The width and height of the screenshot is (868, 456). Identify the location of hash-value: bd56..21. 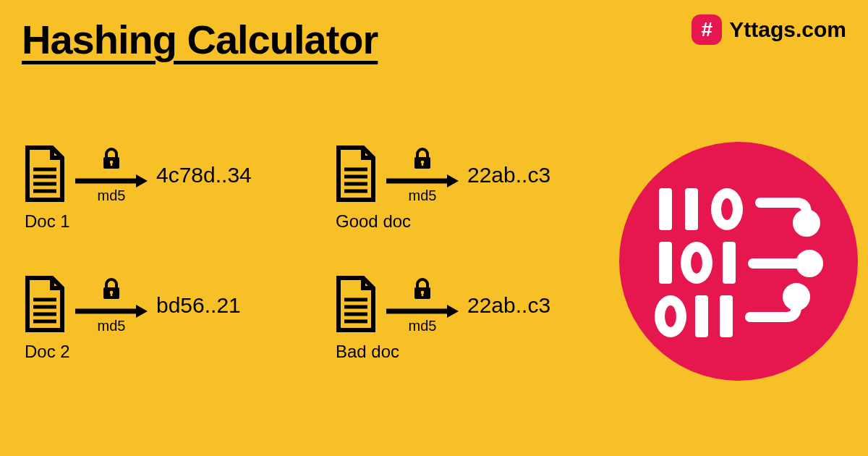
(198, 305).